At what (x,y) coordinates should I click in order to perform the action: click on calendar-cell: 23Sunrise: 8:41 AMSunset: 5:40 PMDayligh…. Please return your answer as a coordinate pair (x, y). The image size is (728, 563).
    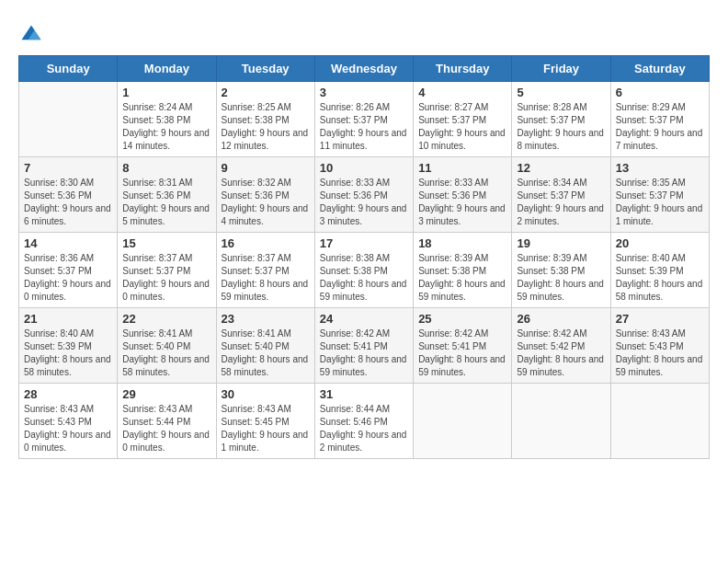
    Looking at the image, I should click on (265, 346).